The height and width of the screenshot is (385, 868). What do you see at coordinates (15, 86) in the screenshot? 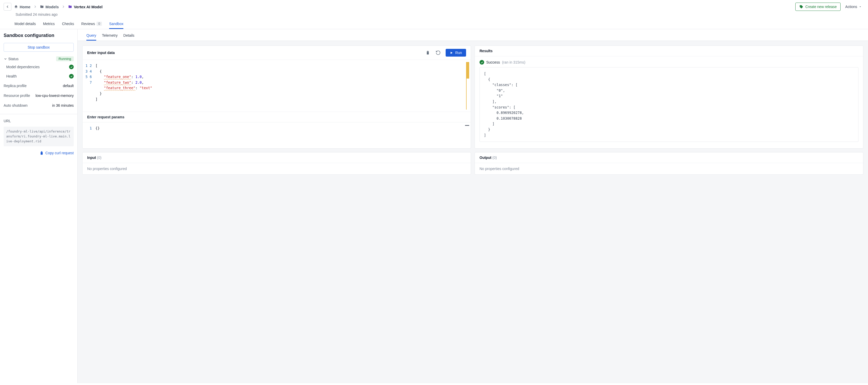
I see `replica-profile-label: Replica profile` at bounding box center [15, 86].